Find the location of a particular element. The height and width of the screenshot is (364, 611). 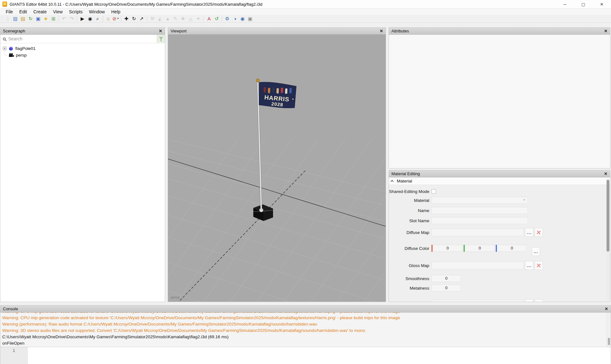

shared-editing-mode-label: Shared-Editing Mode is located at coordinates (409, 191).